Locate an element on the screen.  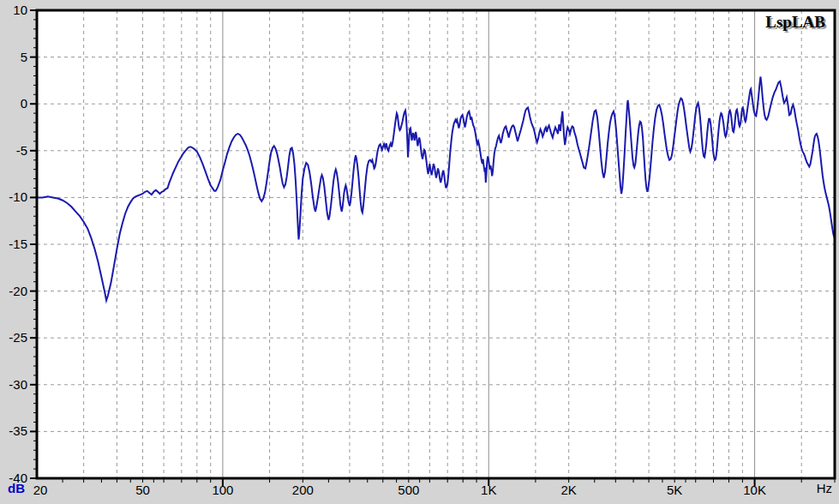
y-tick-label: -10 is located at coordinates (18, 197).